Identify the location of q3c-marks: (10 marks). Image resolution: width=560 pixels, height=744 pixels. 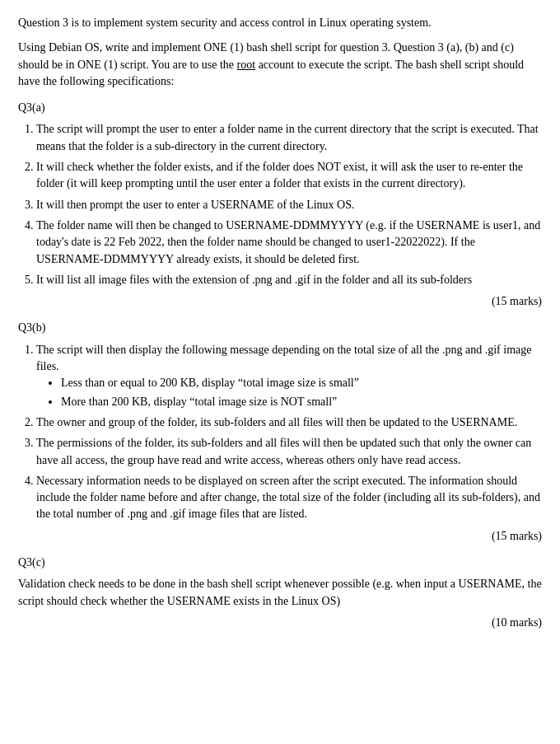
(280, 623).